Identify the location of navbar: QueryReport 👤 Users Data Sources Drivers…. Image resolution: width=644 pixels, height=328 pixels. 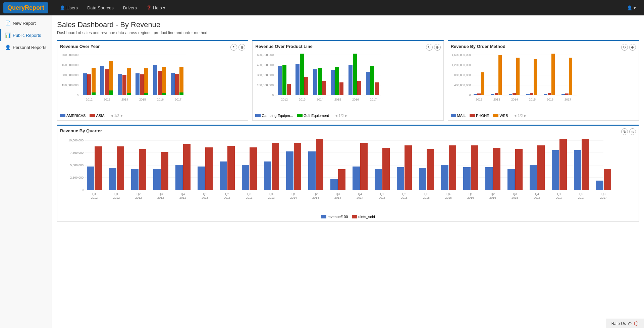
(322, 8).